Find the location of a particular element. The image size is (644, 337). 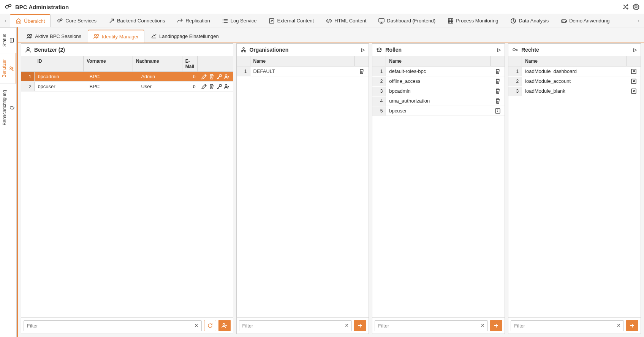

nav-process-monitoring: Process Monitoring is located at coordinates (473, 21).